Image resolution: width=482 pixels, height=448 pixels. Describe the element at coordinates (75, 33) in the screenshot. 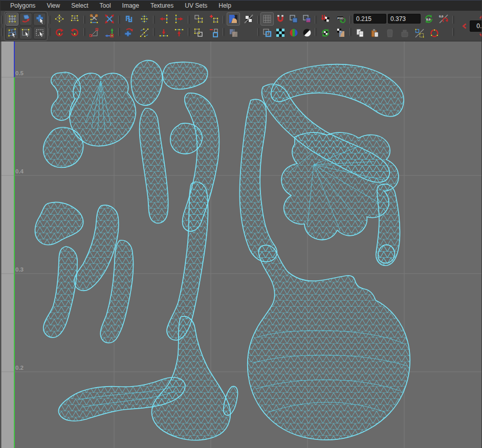

I see `rotate-uvs-cw-button` at that location.